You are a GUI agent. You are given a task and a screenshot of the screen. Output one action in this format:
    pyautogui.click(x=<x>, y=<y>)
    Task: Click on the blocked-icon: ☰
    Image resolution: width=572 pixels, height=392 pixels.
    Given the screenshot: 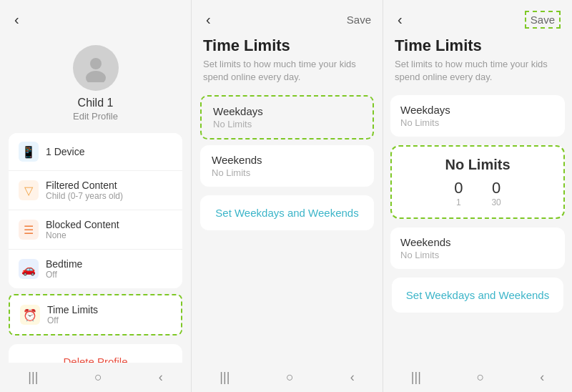 What is the action you would take?
    pyautogui.click(x=29, y=230)
    